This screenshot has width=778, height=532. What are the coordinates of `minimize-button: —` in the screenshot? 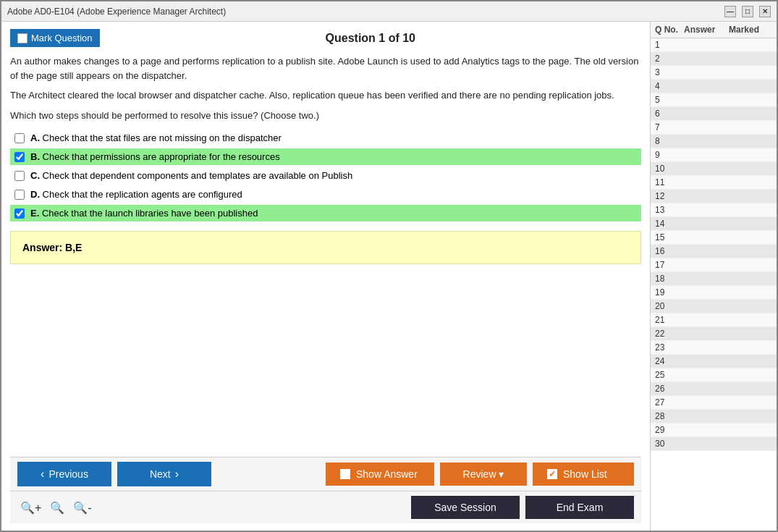 It's located at (730, 12).